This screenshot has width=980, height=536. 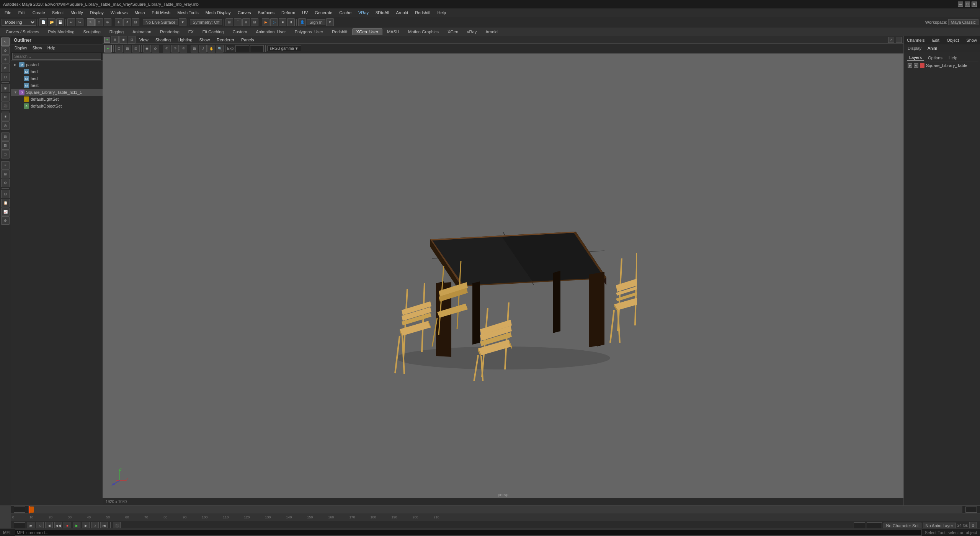 What do you see at coordinates (266, 13) in the screenshot?
I see `menu-surfaces: Surfaces` at bounding box center [266, 13].